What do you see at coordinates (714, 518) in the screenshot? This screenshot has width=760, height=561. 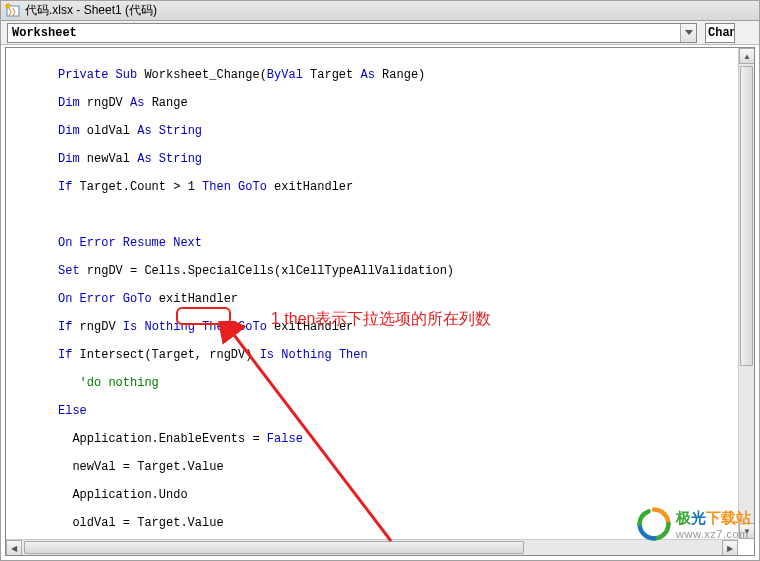 I see `watermark-name: 极光下载站` at bounding box center [714, 518].